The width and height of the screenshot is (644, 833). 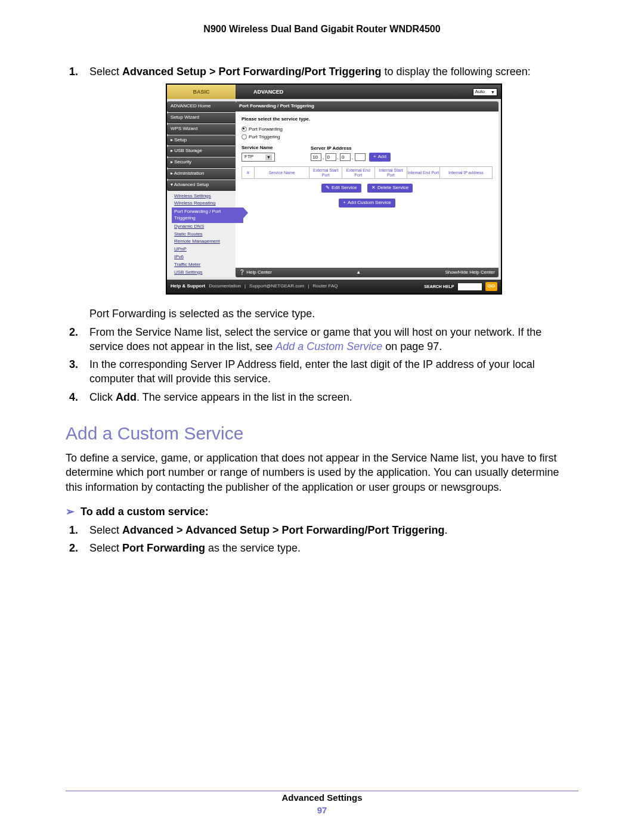 I want to click on service-name-value: FTP, so click(x=249, y=157).